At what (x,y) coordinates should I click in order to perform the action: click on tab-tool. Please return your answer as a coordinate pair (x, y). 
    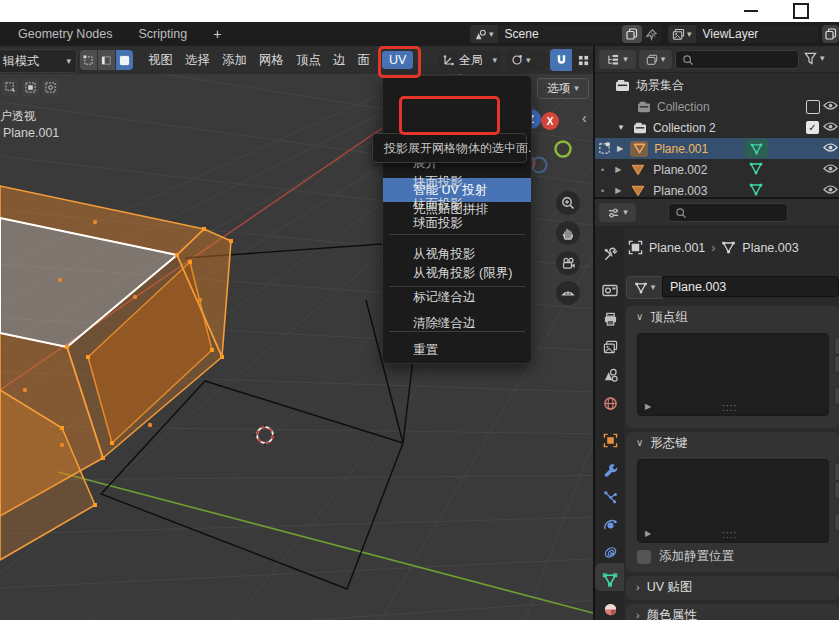
    Looking at the image, I should click on (610, 254).